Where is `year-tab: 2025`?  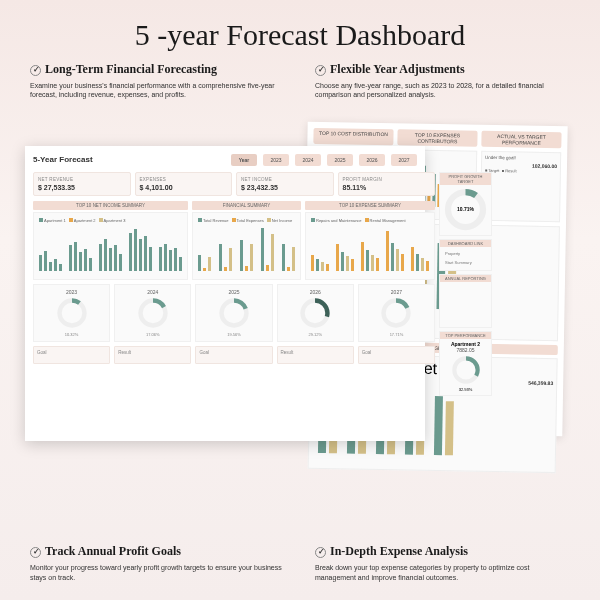 year-tab: 2025 is located at coordinates (340, 160).